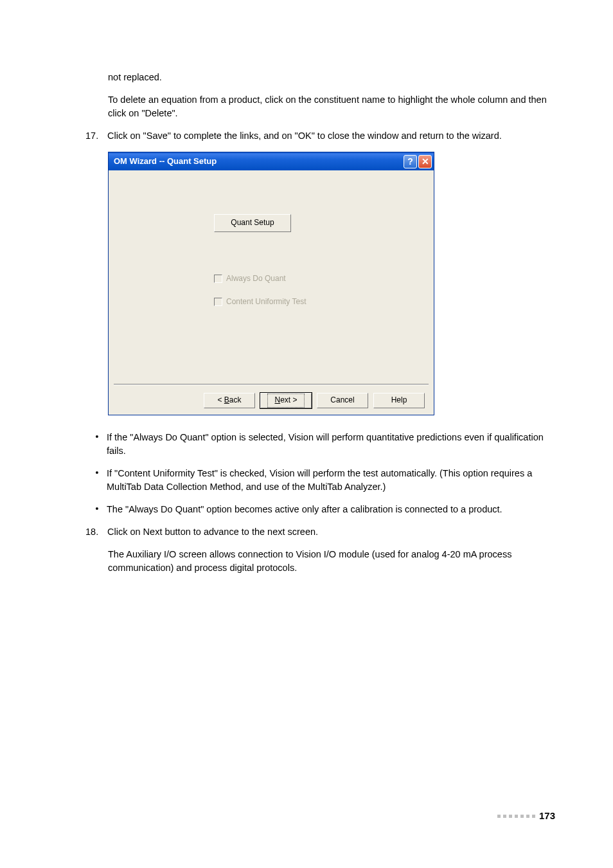 This screenshot has height=868, width=613. I want to click on paragraph-delete-equation: To delete an equation from a product, cl…, so click(332, 107).